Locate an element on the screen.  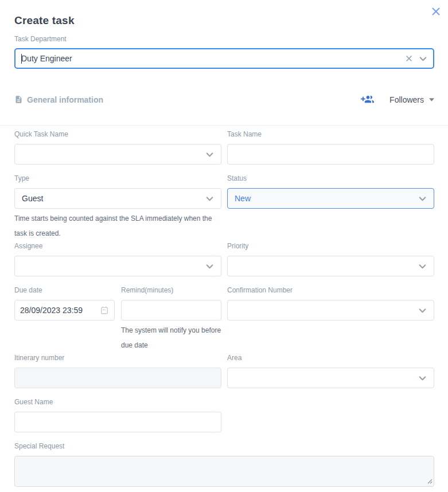
area-label: Area is located at coordinates (330, 358).